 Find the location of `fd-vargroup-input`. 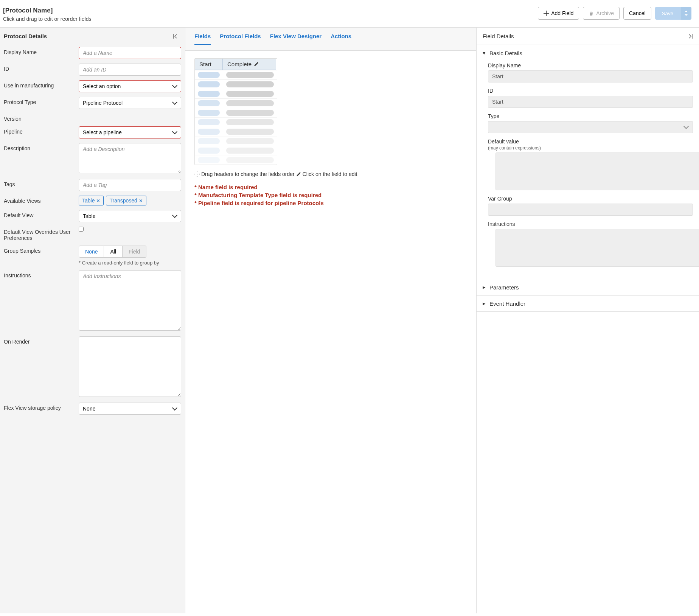

fd-vargroup-input is located at coordinates (590, 210).